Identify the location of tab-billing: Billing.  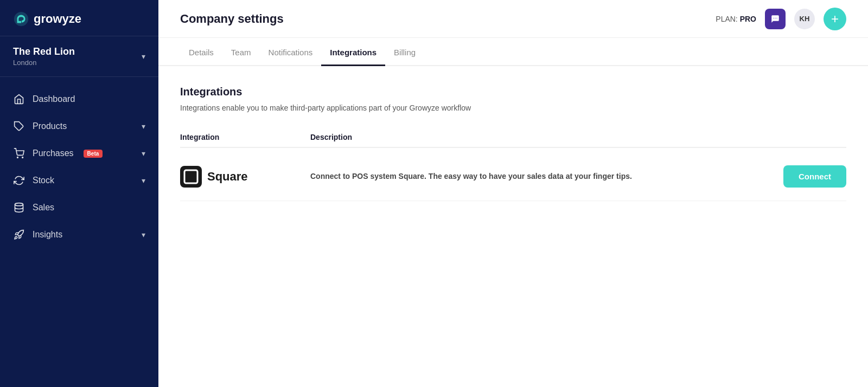
(405, 52).